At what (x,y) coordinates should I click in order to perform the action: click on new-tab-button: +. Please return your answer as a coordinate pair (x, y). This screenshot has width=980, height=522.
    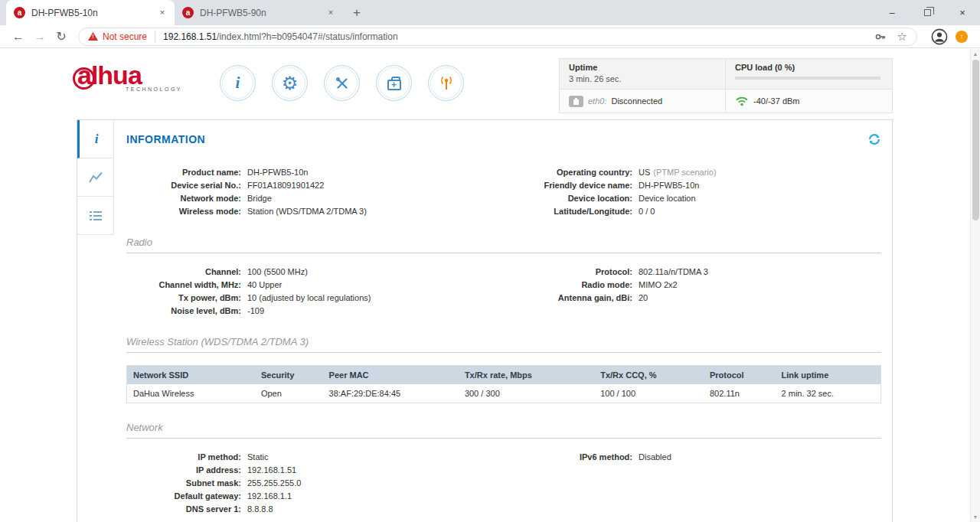
    Looking at the image, I should click on (357, 13).